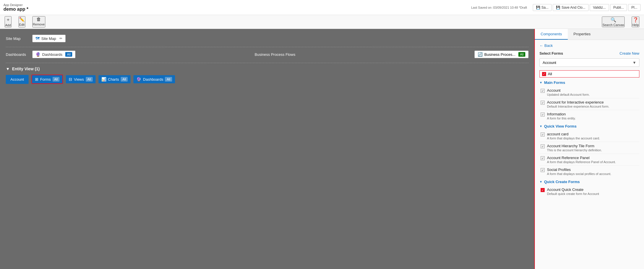 This screenshot has width=644, height=269. I want to click on app-label: App Designer, so click(16, 5).